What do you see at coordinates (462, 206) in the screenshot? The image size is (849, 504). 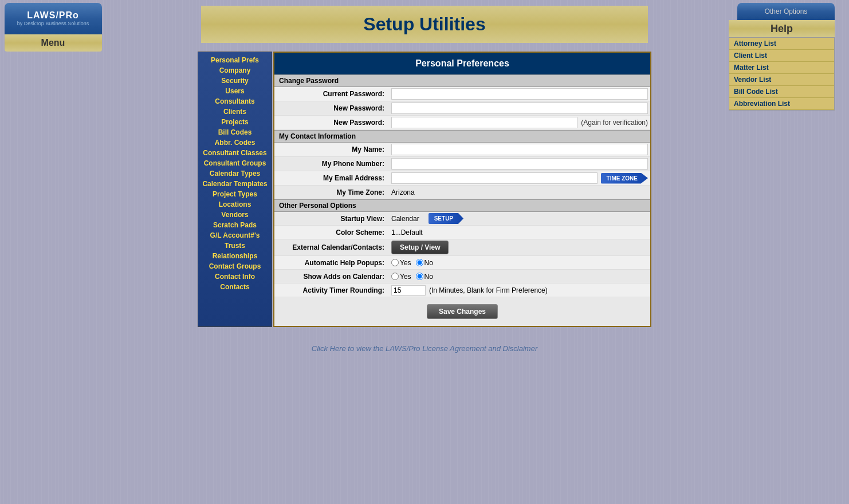 I see `section-other-options: Other Personal Options` at bounding box center [462, 206].